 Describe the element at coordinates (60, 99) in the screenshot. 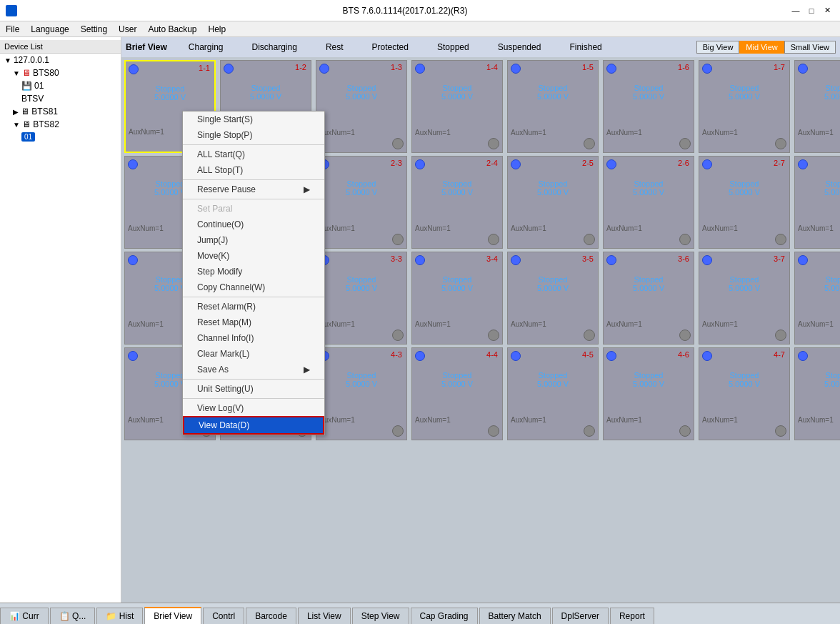

I see `sidebar-item-btsv: BTSV` at that location.